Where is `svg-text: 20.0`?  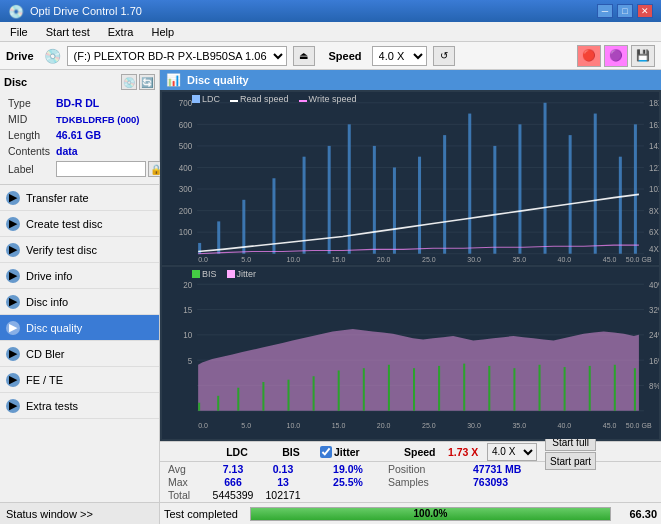 svg-text: 20.0 is located at coordinates (384, 260).